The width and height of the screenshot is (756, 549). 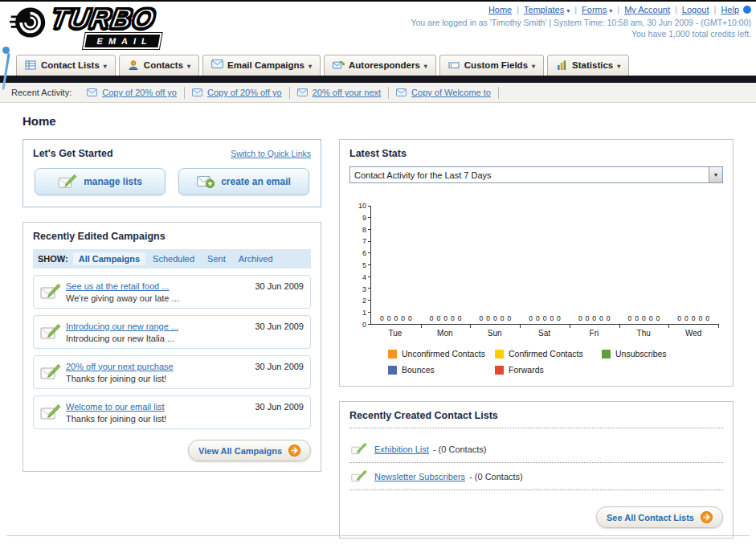 What do you see at coordinates (53, 332) in the screenshot?
I see `campaign-edit-icon` at bounding box center [53, 332].